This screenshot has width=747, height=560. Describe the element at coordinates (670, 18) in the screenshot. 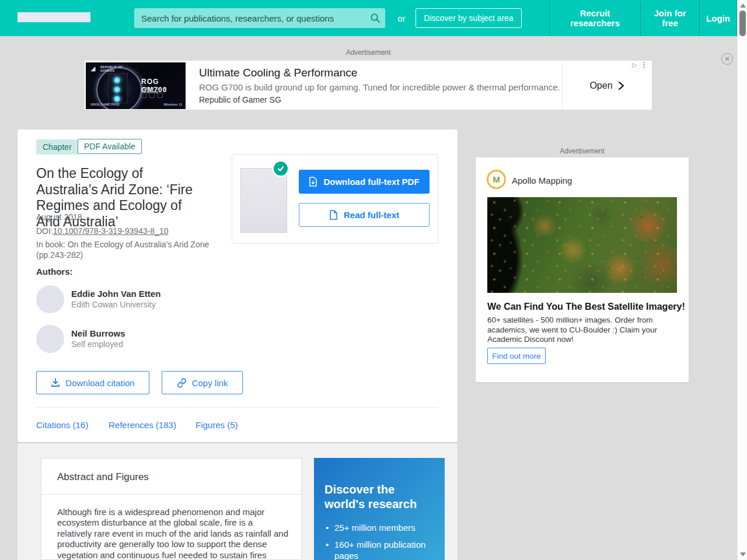

I see `nav-join-for-free: Join for free` at that location.